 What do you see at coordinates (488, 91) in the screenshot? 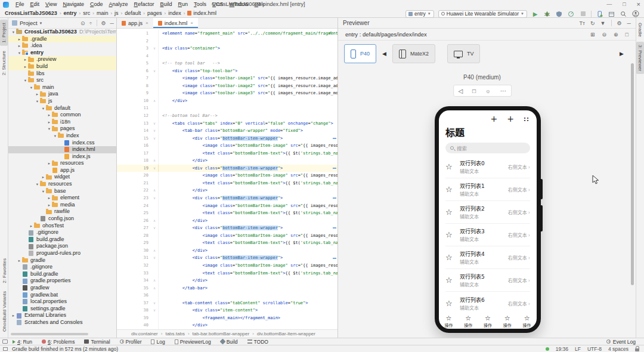
I see `brightness-icon: ☼` at bounding box center [488, 91].